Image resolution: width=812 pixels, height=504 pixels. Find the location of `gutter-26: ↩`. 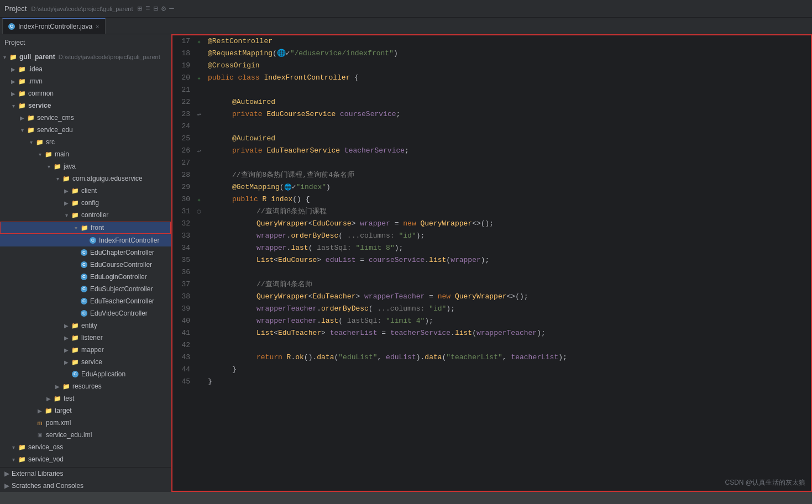

gutter-26: ↩ is located at coordinates (199, 151).